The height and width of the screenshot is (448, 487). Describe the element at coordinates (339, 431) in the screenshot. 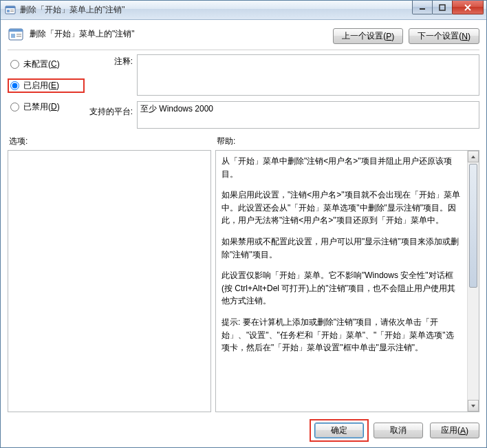

I see `ok-button: 确定` at that location.